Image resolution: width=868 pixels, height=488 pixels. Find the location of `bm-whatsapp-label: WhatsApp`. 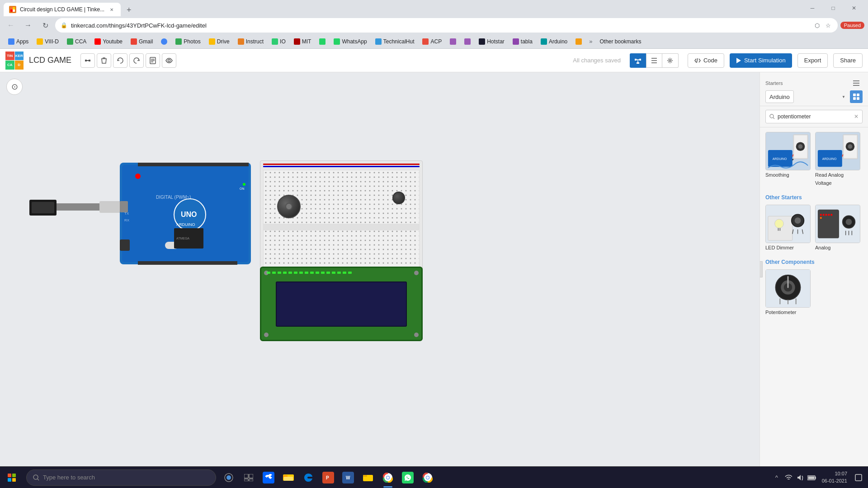

bm-whatsapp-label: WhatsApp is located at coordinates (354, 42).